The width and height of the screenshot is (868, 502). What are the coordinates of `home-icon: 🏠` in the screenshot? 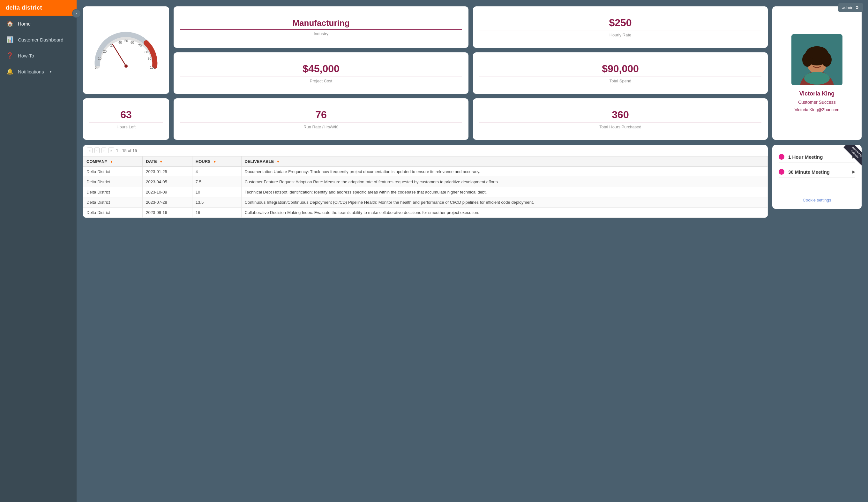 It's located at (10, 23).